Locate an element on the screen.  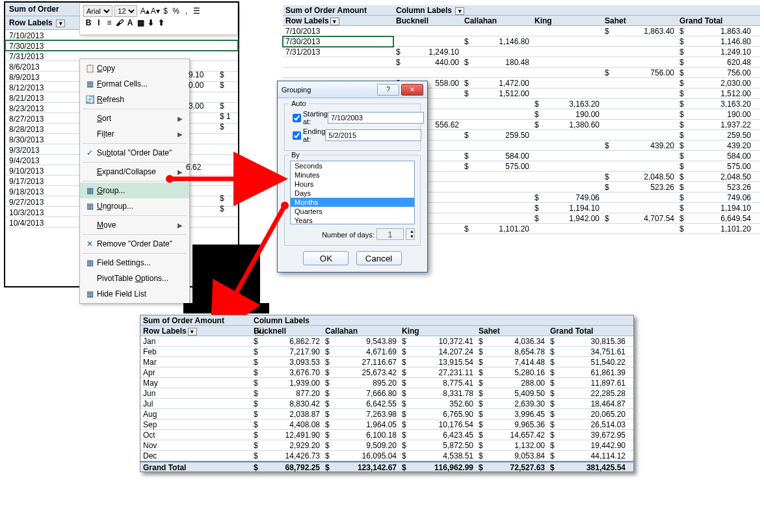
context-menu: 📋Copy▦Format Cells...🔄RefreshSort▶Filter… is located at coordinates (135, 181).